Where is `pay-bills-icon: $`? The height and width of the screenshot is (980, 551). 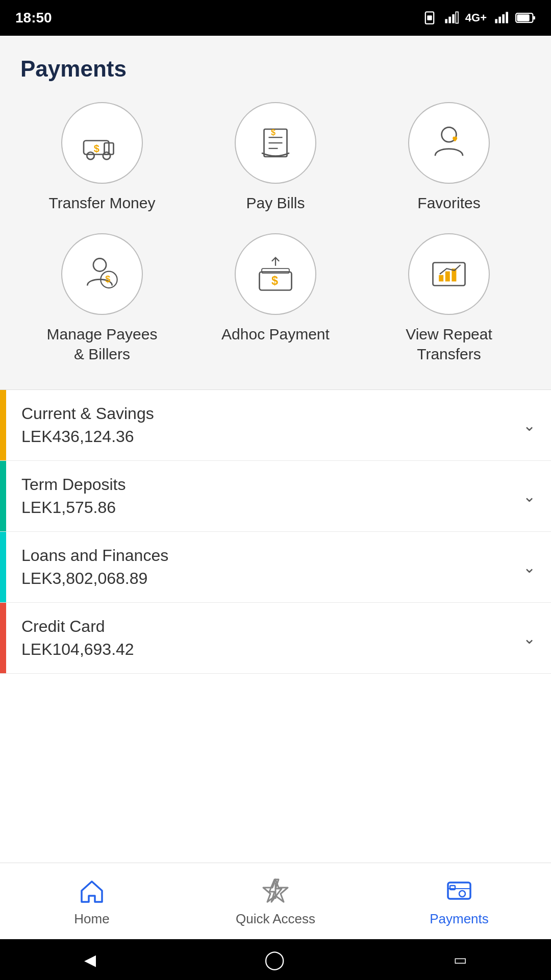 pay-bills-icon: $ is located at coordinates (276, 143).